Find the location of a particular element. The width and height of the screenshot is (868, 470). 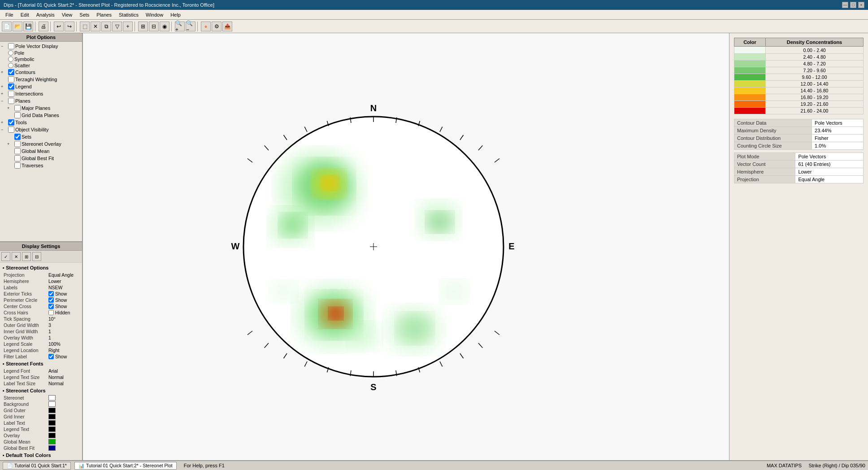

window-controls: — □ × is located at coordinates (853, 5).